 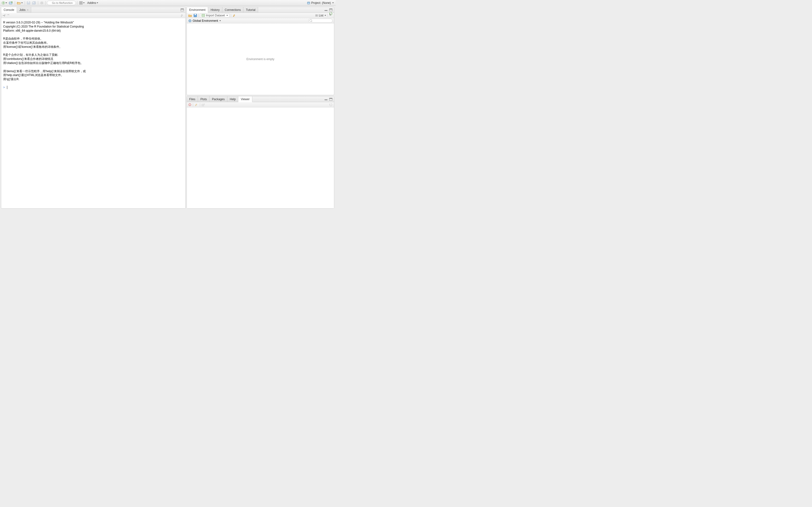 What do you see at coordinates (331, 15) in the screenshot?
I see `refresh-button` at bounding box center [331, 15].